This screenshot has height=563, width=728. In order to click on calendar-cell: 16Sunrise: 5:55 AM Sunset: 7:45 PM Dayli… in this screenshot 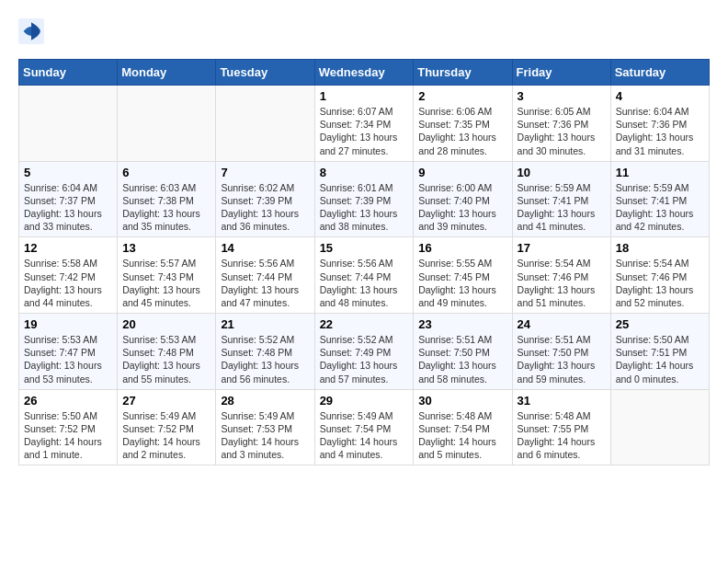, I will do `click(463, 276)`.